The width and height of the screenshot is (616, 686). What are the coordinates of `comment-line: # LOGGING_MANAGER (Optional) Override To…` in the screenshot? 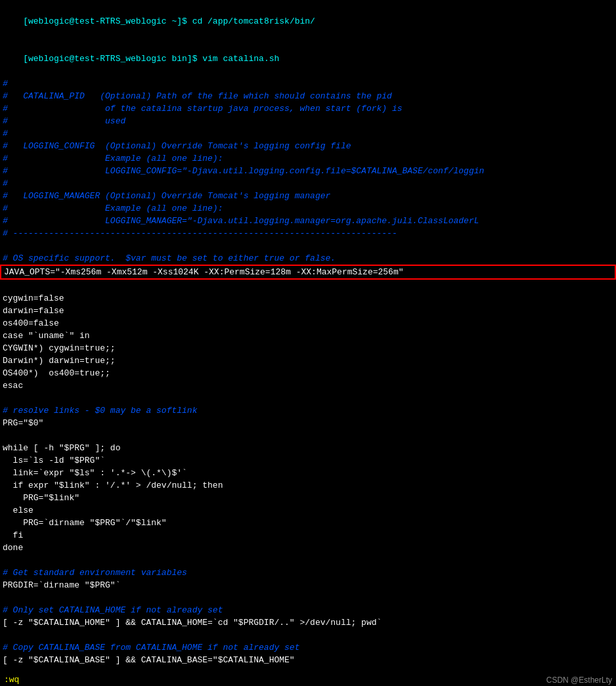 It's located at (308, 196).